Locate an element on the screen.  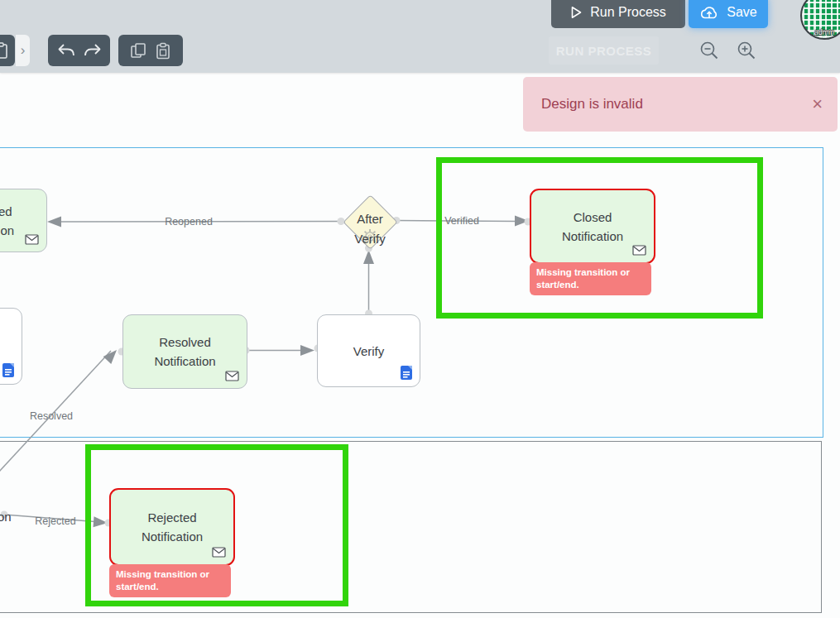
clipboard-icon is located at coordinates (4, 51).